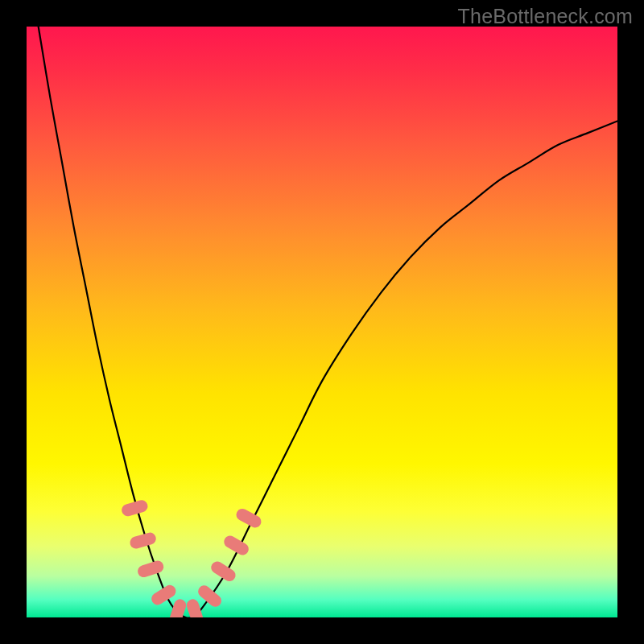  I want to click on marker-h, so click(223, 572).